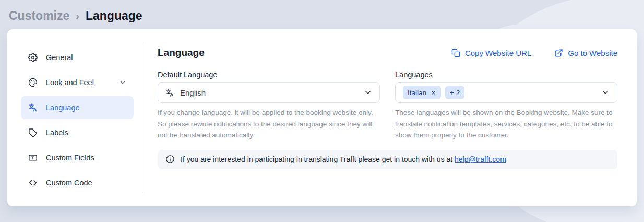 This screenshot has width=644, height=222. What do you see at coordinates (480, 159) in the screenshot?
I see `support-email-link: help@trafft.com` at bounding box center [480, 159].